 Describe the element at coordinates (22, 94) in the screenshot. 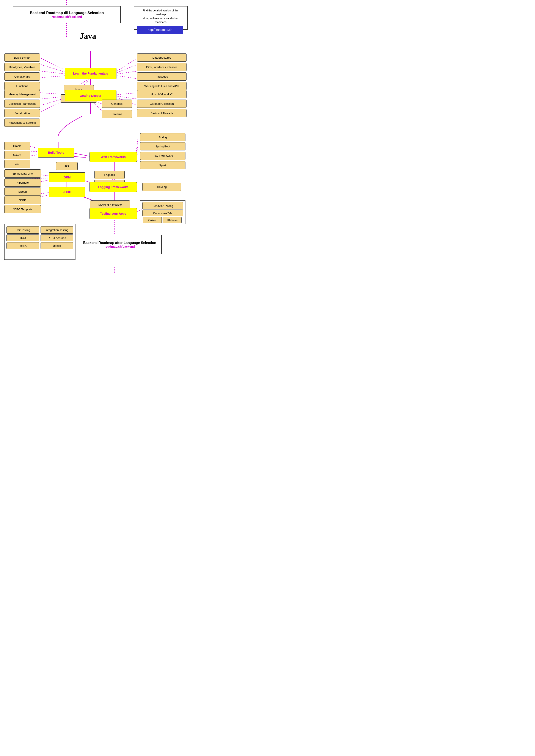

I see `node-memory-mgmt: Memory Management` at that location.